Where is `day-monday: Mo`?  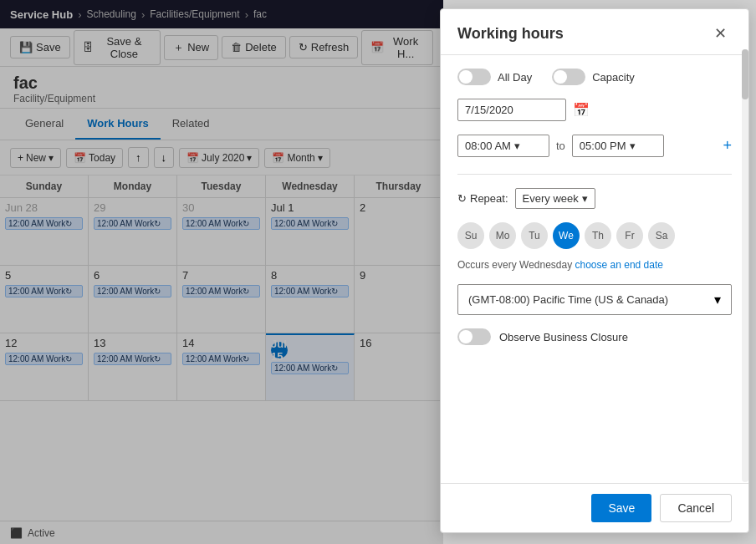 day-monday: Mo is located at coordinates (503, 236).